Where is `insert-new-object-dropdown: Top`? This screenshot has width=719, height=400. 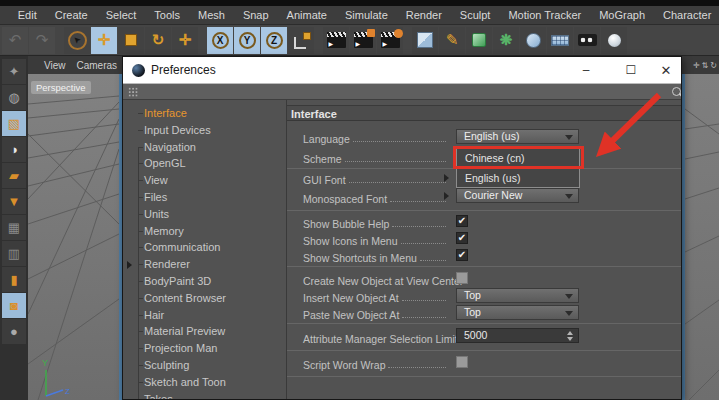 insert-new-object-dropdown: Top is located at coordinates (518, 296).